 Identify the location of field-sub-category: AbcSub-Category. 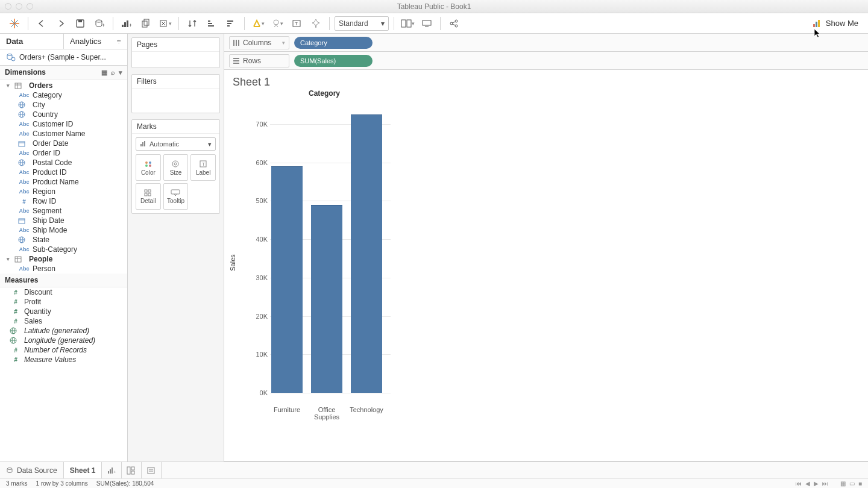
(64, 249).